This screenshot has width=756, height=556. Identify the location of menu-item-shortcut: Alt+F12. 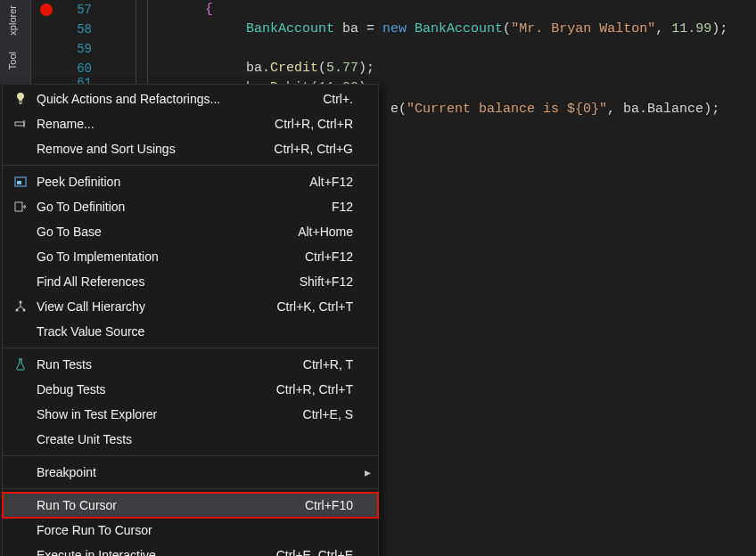
(341, 182).